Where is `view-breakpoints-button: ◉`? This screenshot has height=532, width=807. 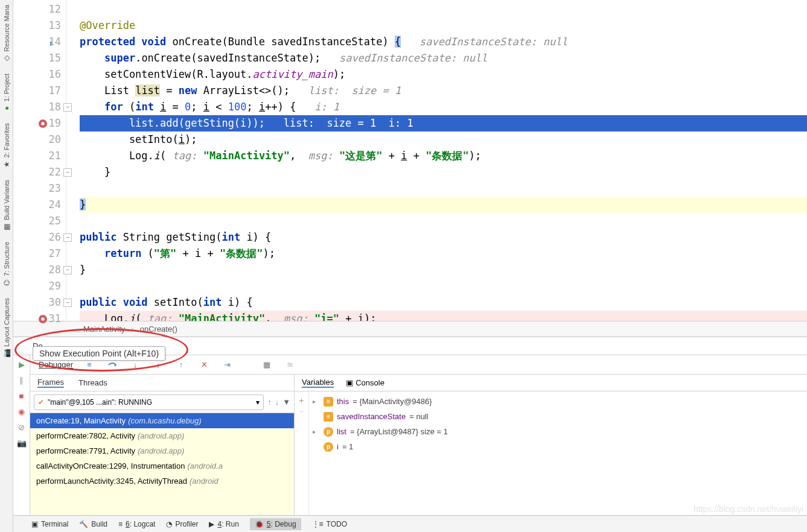 view-breakpoints-button: ◉ is located at coordinates (22, 411).